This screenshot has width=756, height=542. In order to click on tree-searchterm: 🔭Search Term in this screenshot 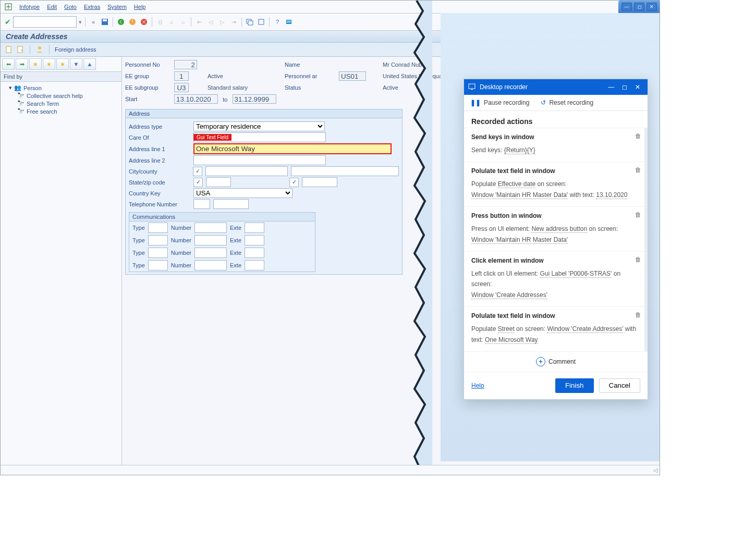, I will do `click(61, 103)`.